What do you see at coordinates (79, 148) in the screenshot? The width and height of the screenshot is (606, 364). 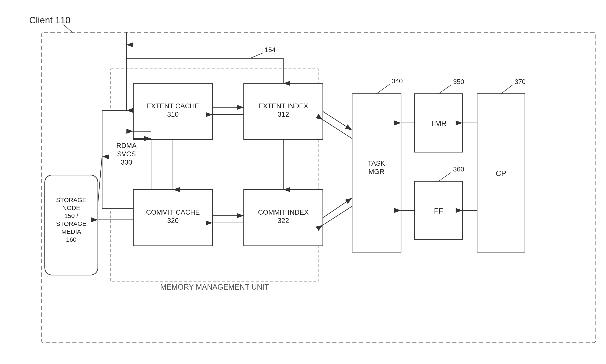 I see `svg-text: SVCS` at bounding box center [79, 148].